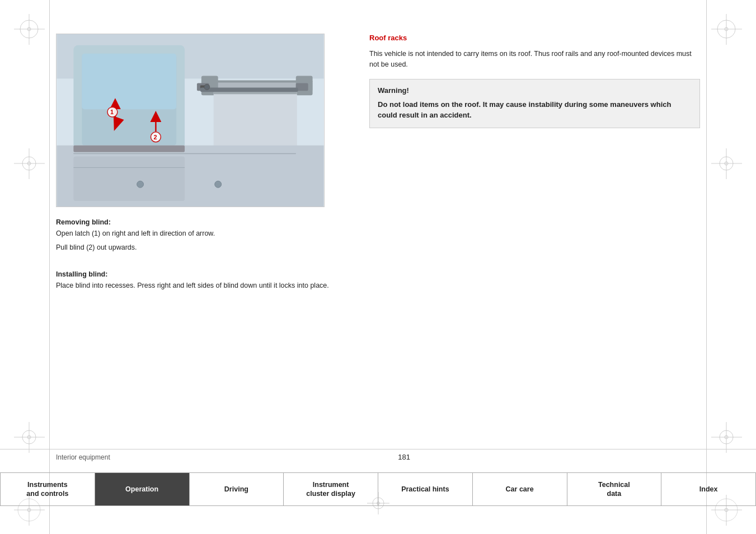 The width and height of the screenshot is (756, 534). Describe the element at coordinates (201, 274) in the screenshot. I see `installing-blind-title: Installing blind:` at that location.